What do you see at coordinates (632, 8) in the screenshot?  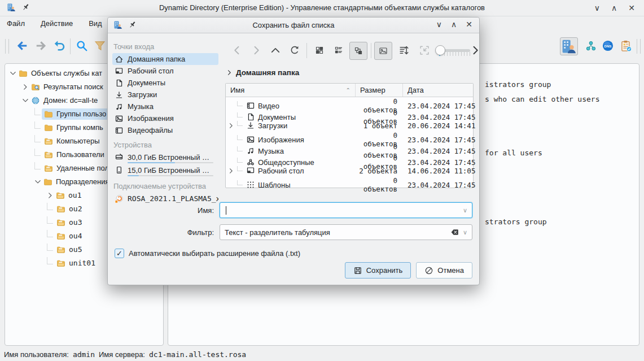 I see `close-button: ✕` at bounding box center [632, 8].